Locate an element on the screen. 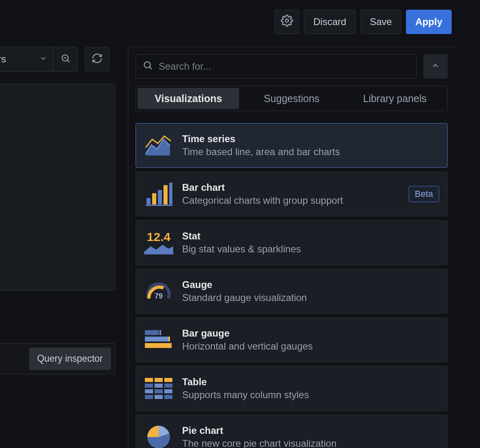  viz-title: Stat is located at coordinates (311, 236).